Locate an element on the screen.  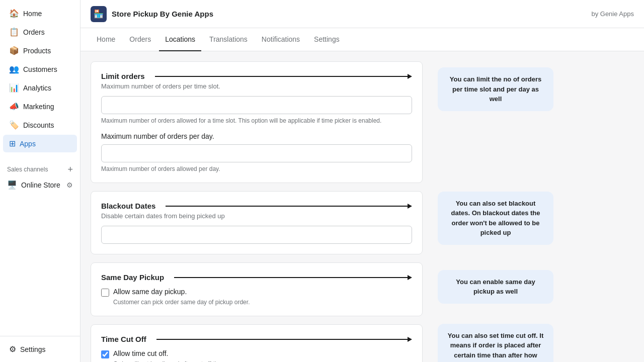
limit-orders-arrow is located at coordinates (284, 76).